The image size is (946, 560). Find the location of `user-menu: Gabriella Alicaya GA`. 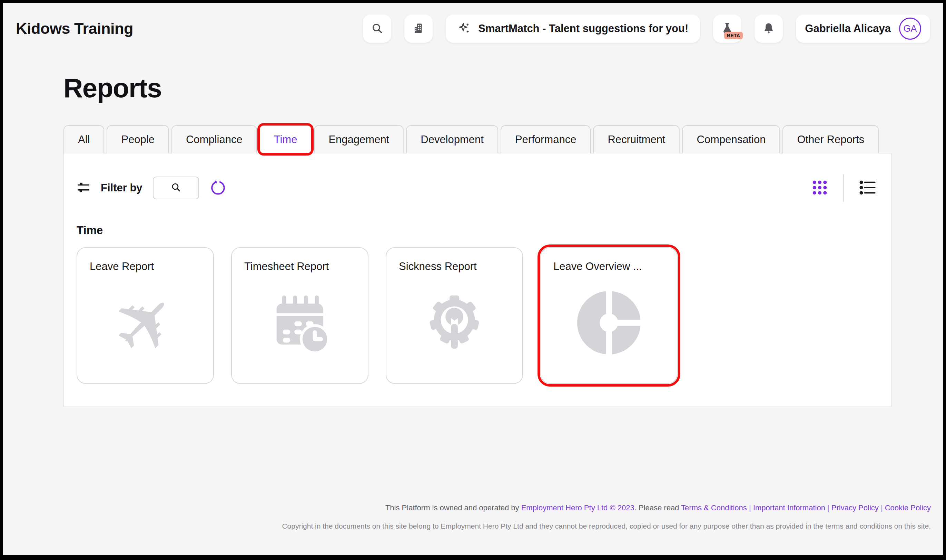

user-menu: Gabriella Alicaya GA is located at coordinates (863, 29).